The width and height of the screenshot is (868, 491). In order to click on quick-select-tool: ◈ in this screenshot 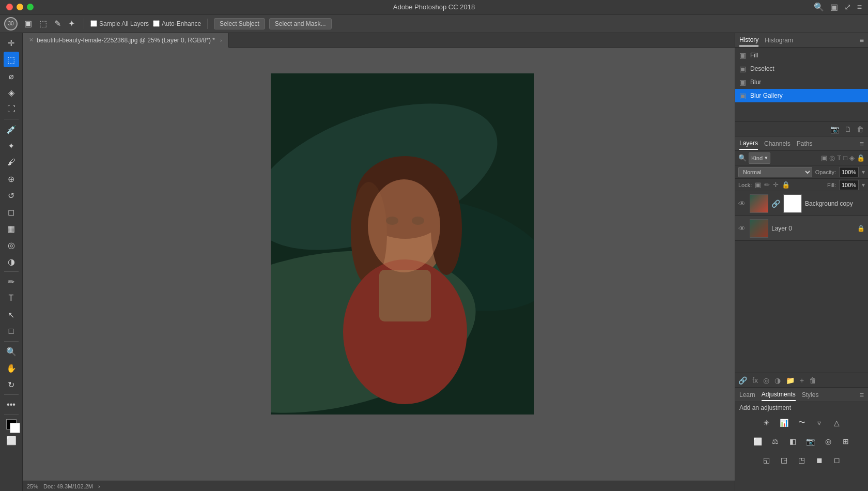, I will do `click(11, 93)`.